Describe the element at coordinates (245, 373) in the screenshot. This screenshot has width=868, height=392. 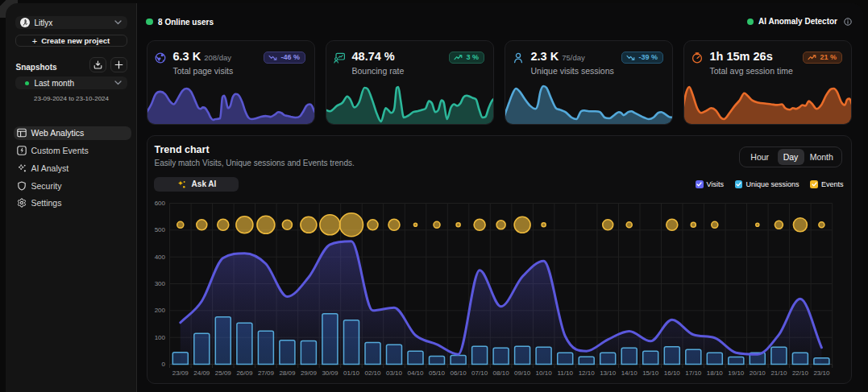
I see `svg-text: 26/09` at that location.